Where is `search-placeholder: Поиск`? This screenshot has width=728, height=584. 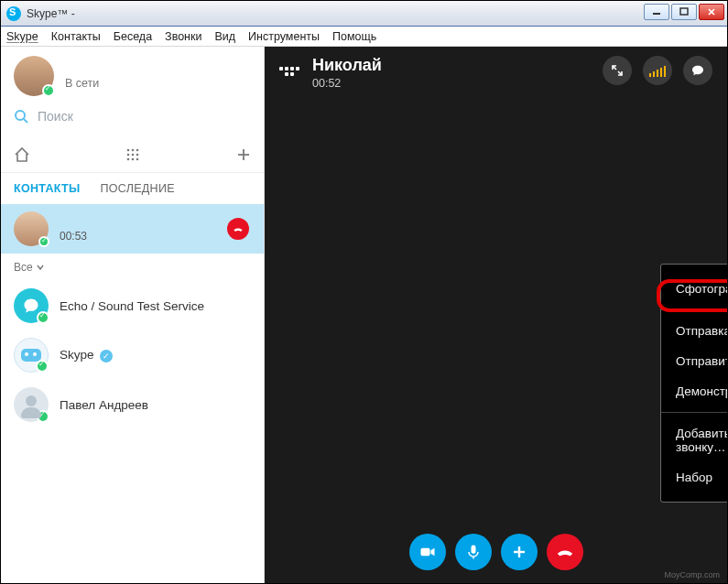 search-placeholder: Поиск is located at coordinates (55, 116).